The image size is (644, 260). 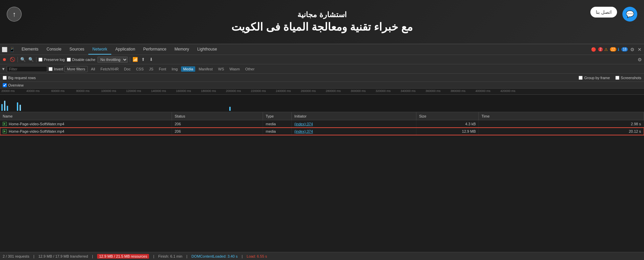 I want to click on filter-wasm: Wasm, so click(x=235, y=69).